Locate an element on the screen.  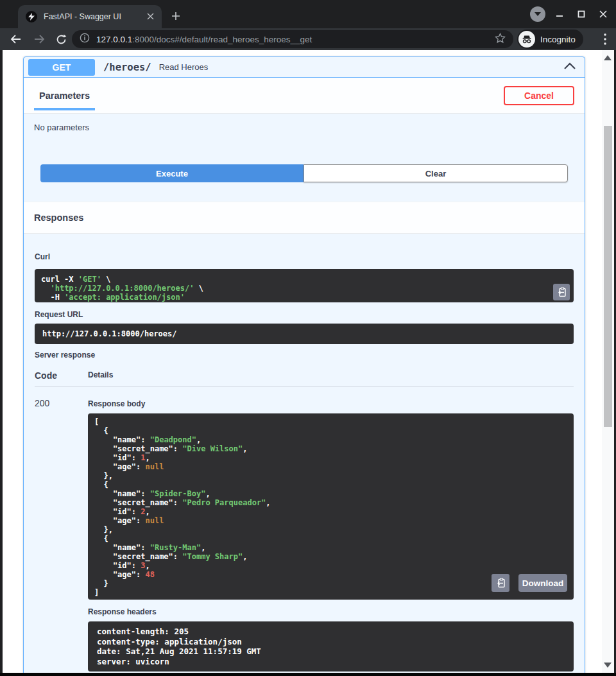
new-tab-icon is located at coordinates (176, 17).